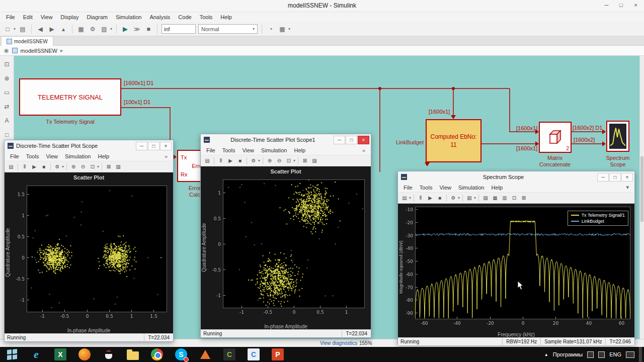 The width and height of the screenshot is (644, 362). Describe the element at coordinates (39, 51) in the screenshot. I see `breadcrumb-label: modelISSNEW` at that location.